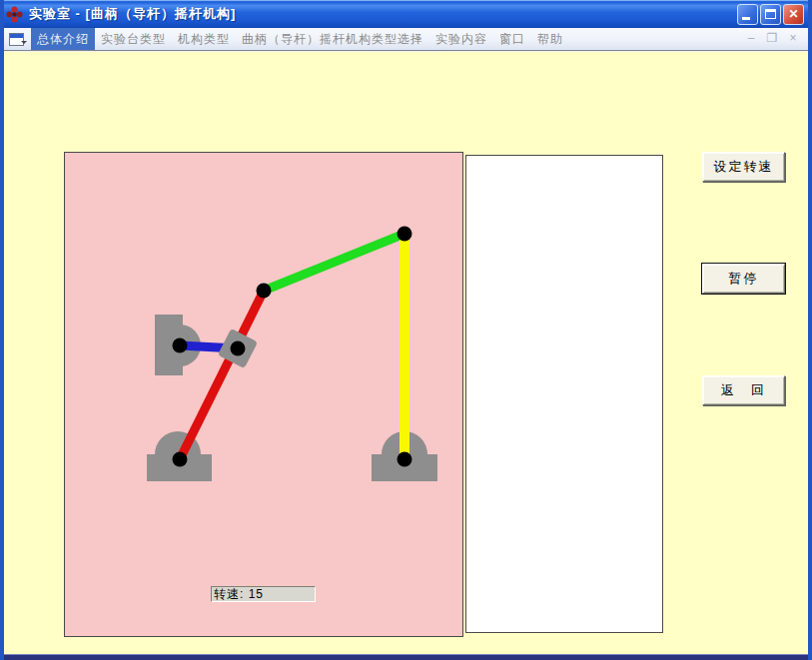 The height and width of the screenshot is (660, 812). What do you see at coordinates (743, 390) in the screenshot?
I see `return-button: 返 回` at bounding box center [743, 390].